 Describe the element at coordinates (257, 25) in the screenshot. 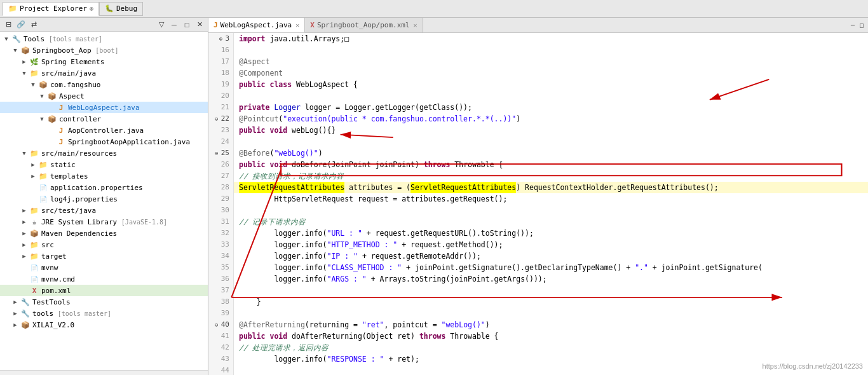

I see `tab-weblogatsspect: J WebLogAspect.java ✕` at that location.